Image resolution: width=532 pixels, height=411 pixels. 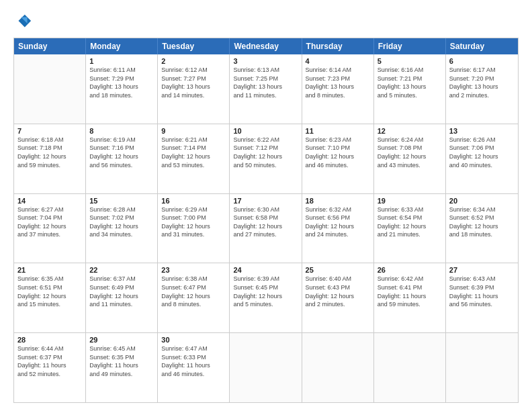 I want to click on day-info: Sunrise: 6:34 AM Sunset: 6:52 PM Dayligh…, so click(x=482, y=222).